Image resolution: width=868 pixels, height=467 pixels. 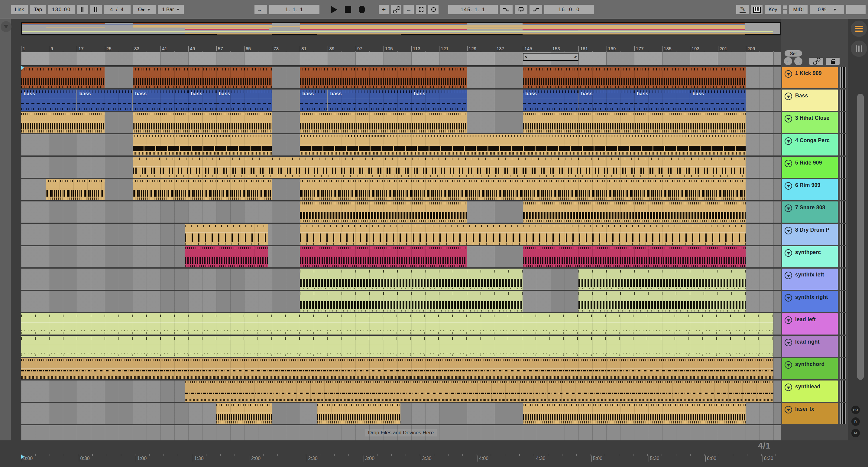 I want to click on set-locator-button: Set, so click(x=793, y=53).